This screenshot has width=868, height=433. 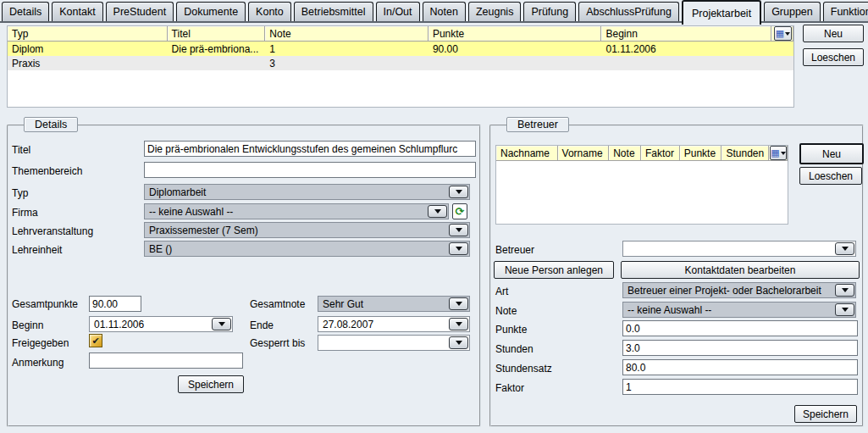 What do you see at coordinates (628, 12) in the screenshot?
I see `tab-abschlusspruefung: AbschlussPrüfung` at bounding box center [628, 12].